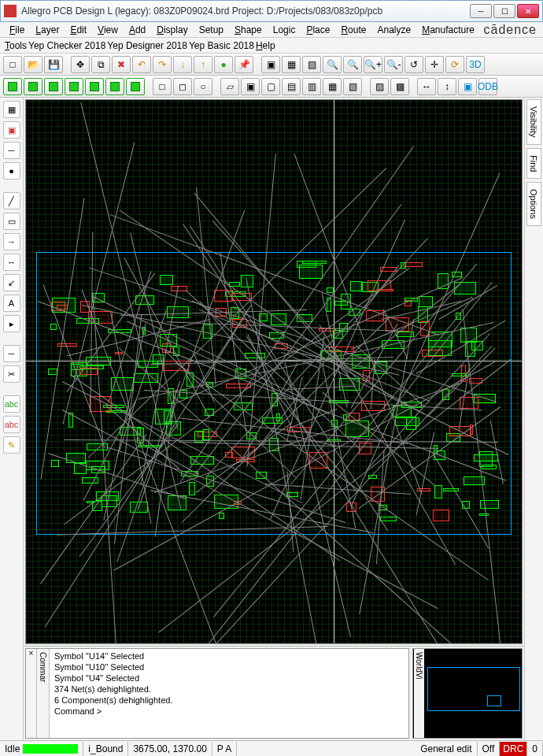  I want to click on command-tab: Commar, so click(43, 693).